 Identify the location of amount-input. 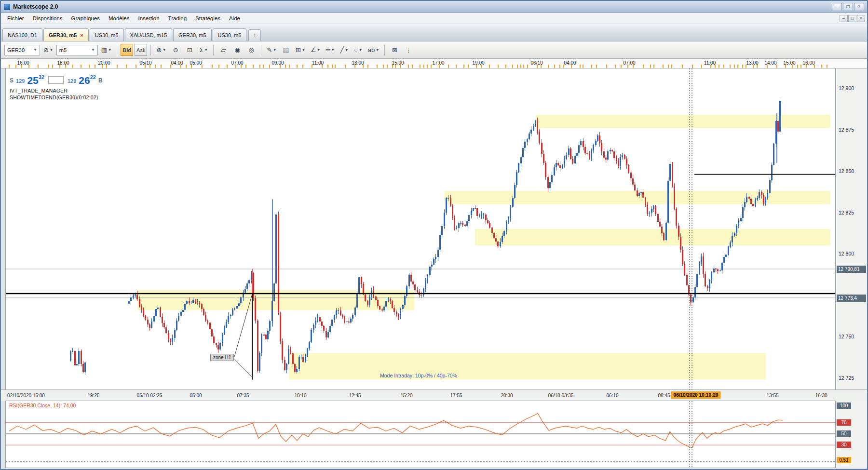
(56, 80).